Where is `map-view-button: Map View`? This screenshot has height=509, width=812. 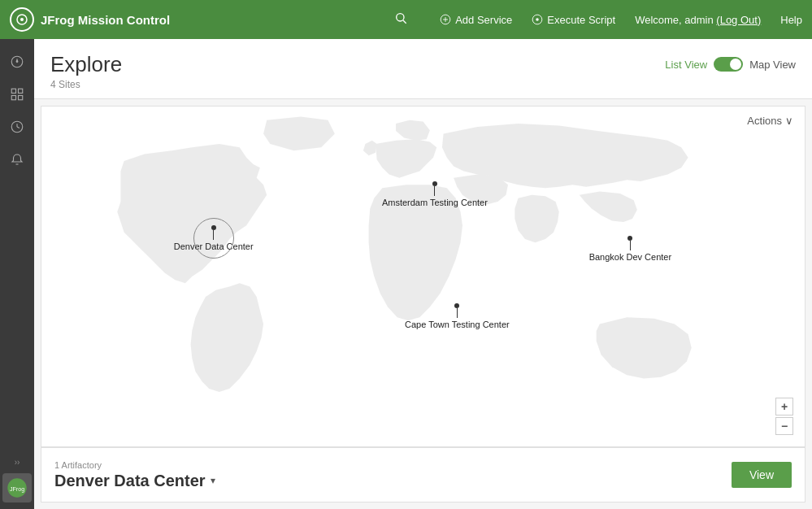 map-view-button: Map View is located at coordinates (772, 65).